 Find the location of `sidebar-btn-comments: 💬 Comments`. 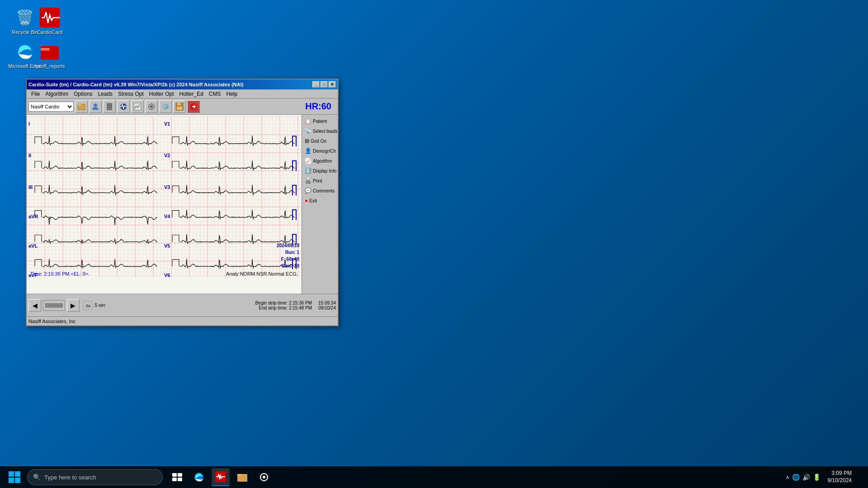

sidebar-btn-comments: 💬 Comments is located at coordinates (320, 191).